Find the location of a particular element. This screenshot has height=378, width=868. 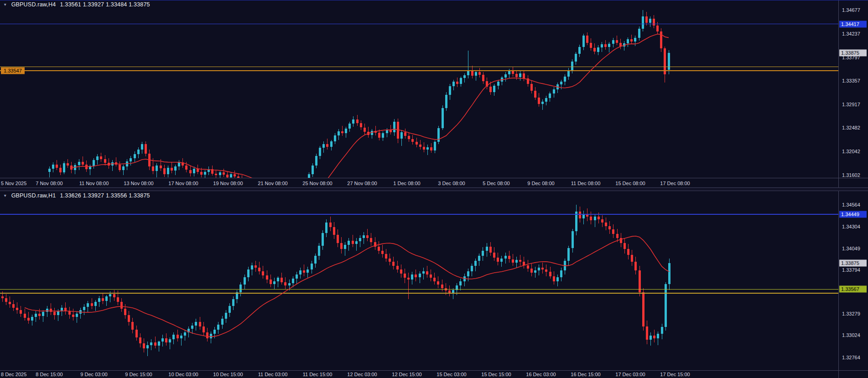

time-label: 3 Dec 08:00 is located at coordinates (452, 183).